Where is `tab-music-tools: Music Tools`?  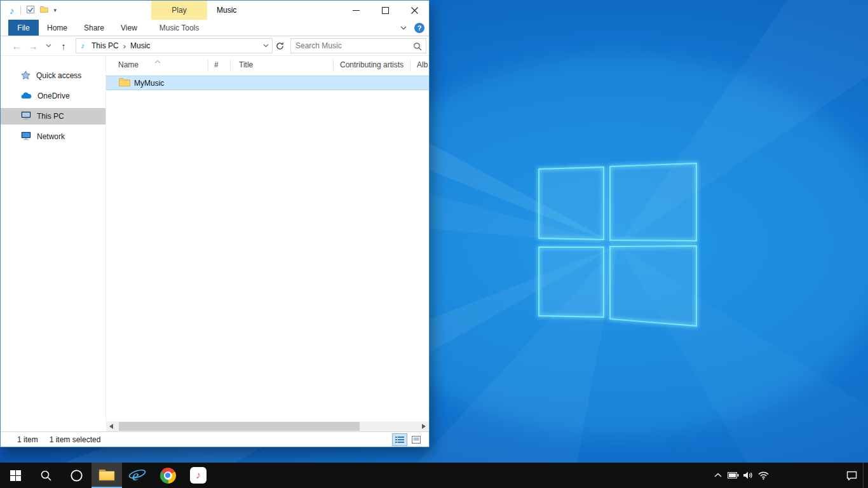 tab-music-tools: Music Tools is located at coordinates (179, 28).